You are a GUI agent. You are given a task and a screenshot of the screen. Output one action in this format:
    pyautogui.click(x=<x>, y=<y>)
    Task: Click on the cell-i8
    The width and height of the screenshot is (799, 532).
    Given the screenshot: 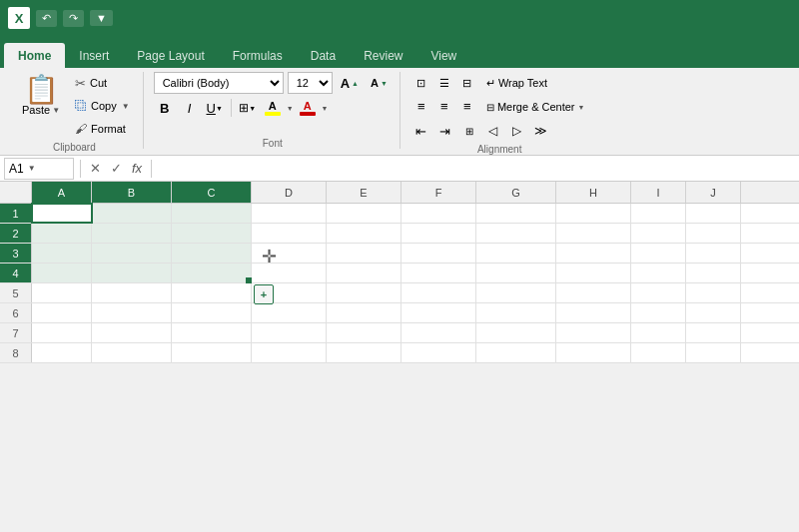 What is the action you would take?
    pyautogui.click(x=659, y=353)
    